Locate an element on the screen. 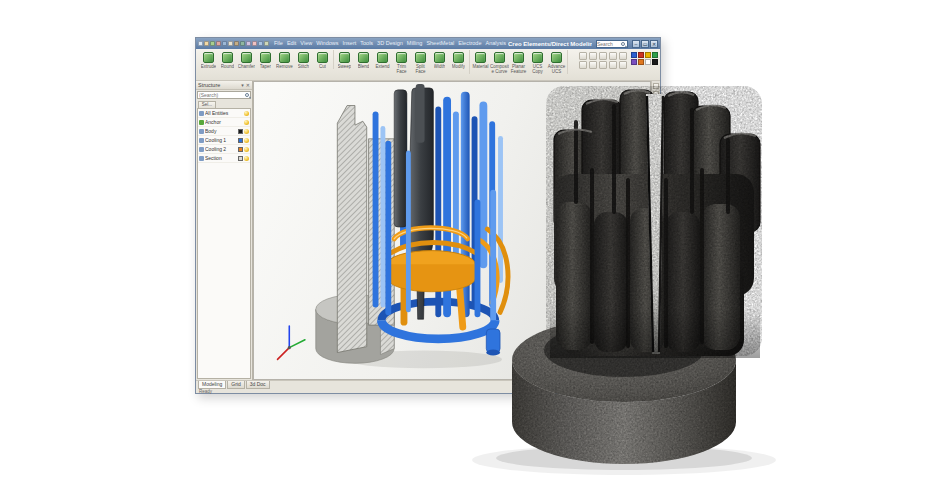 This screenshot has width=940, height=494. toolbar-button: Split Face is located at coordinates (420, 62).